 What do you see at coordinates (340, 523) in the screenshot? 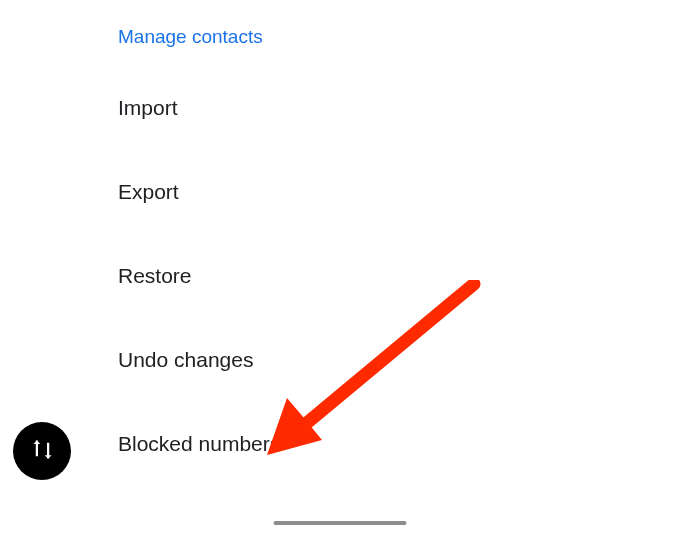
I see `navigation-bar-handle` at bounding box center [340, 523].